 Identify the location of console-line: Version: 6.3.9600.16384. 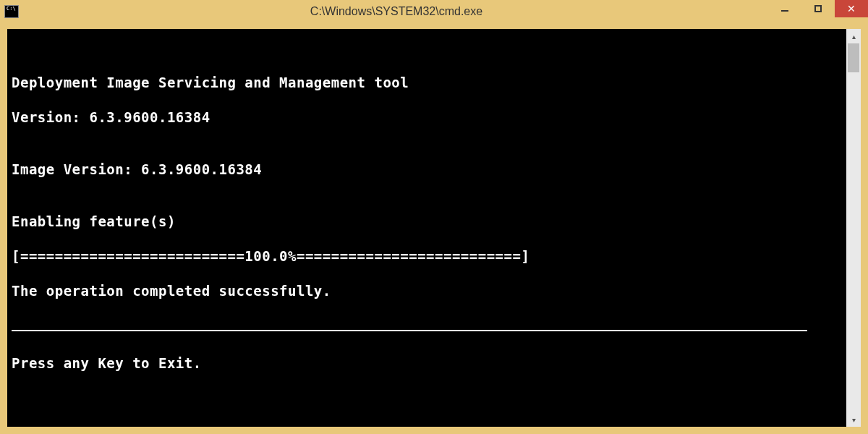
(429, 117).